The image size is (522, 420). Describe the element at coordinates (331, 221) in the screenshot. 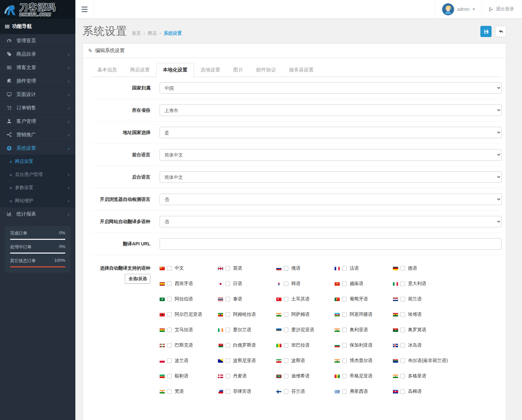

I see `auto-translate-select: 否` at that location.